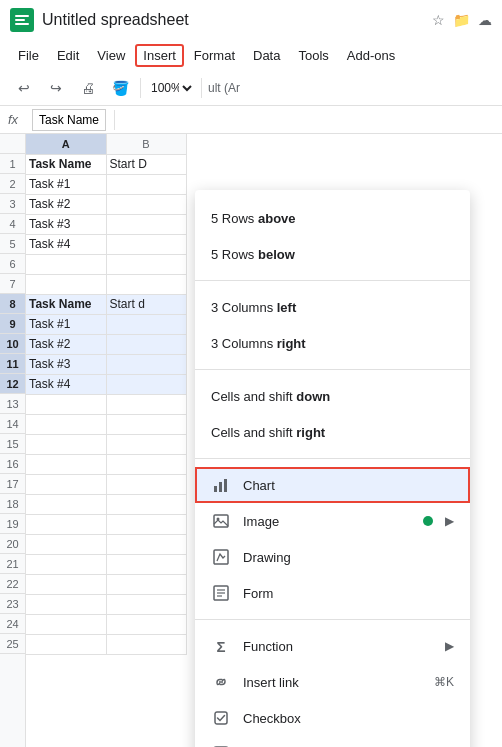  Describe the element at coordinates (332, 396) in the screenshot. I see `menu-cells-down: Cells and shift down` at that location.